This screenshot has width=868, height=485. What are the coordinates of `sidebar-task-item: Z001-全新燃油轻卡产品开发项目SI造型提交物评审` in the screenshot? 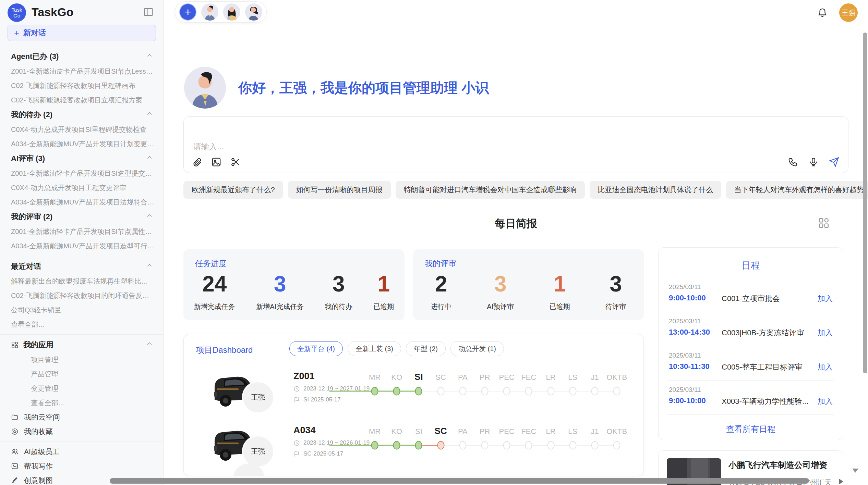 It's located at (82, 173).